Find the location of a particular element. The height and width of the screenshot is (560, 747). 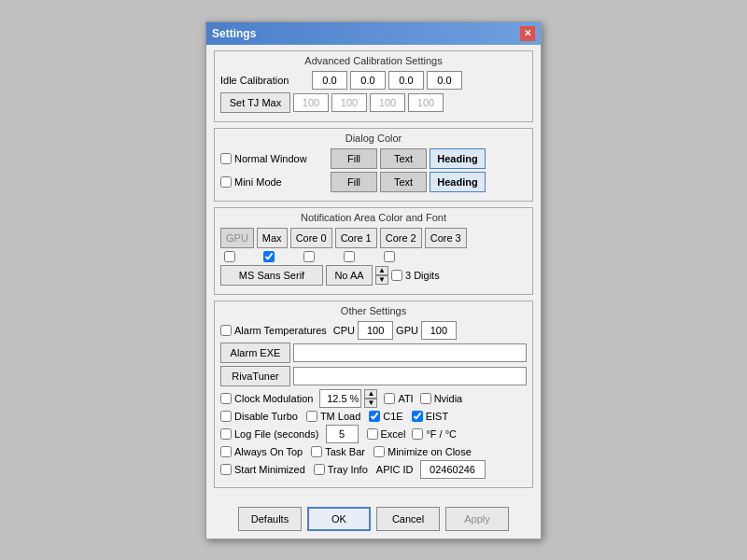

tm-load-checkbox is located at coordinates (312, 416).